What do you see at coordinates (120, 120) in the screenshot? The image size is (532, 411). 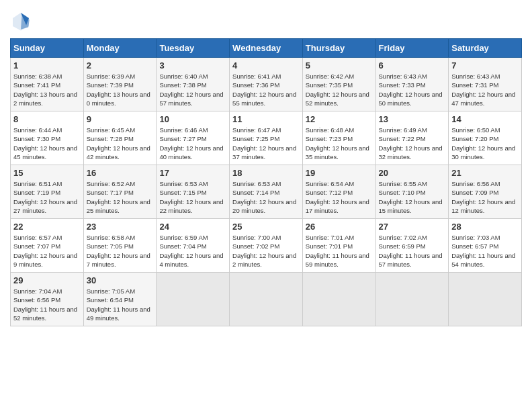 I see `day-number: 9` at bounding box center [120, 120].